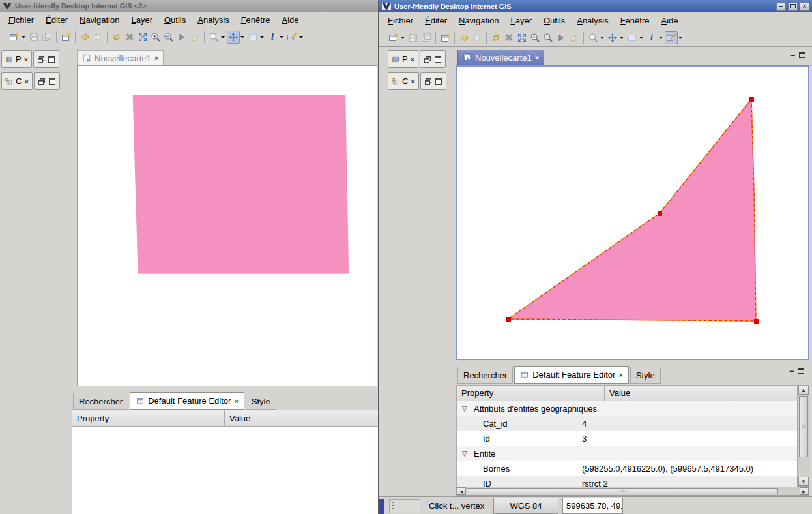  What do you see at coordinates (652, 38) in the screenshot?
I see `info-tool-icon: i` at bounding box center [652, 38].